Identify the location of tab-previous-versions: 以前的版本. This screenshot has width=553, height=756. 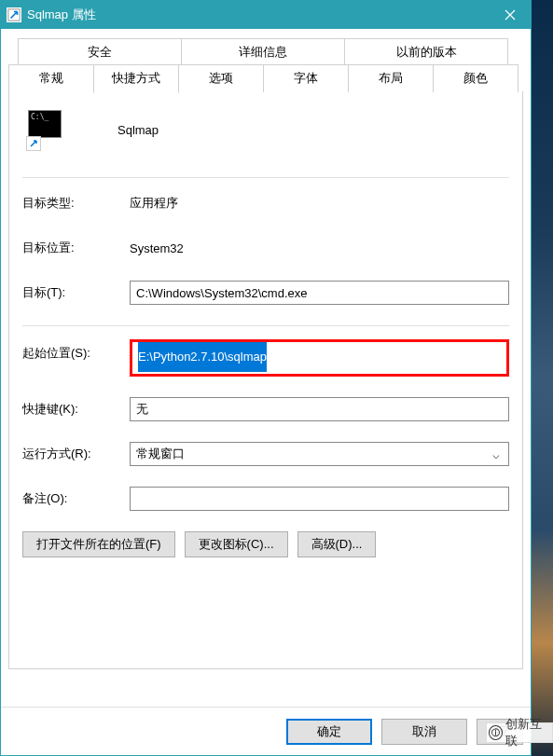
(426, 52).